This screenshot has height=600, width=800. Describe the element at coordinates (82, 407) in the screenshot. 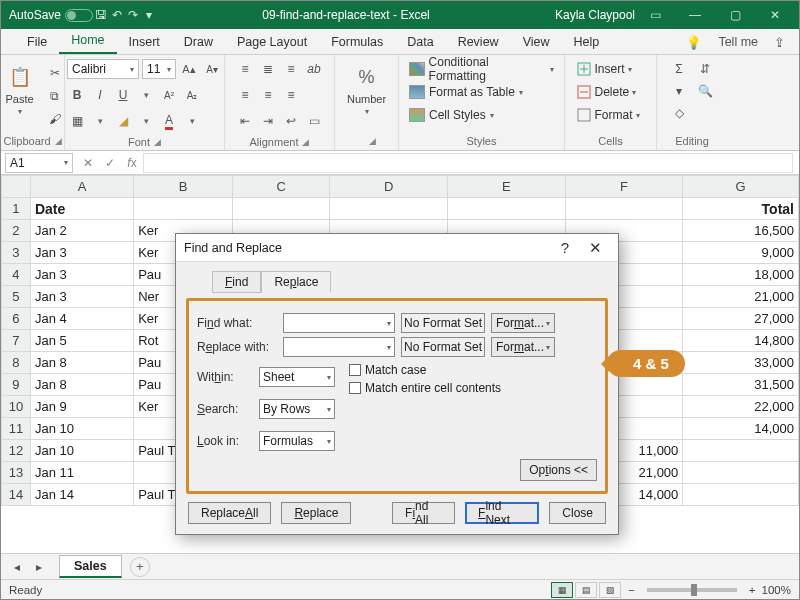

I see `cell: Jan 9` at that location.